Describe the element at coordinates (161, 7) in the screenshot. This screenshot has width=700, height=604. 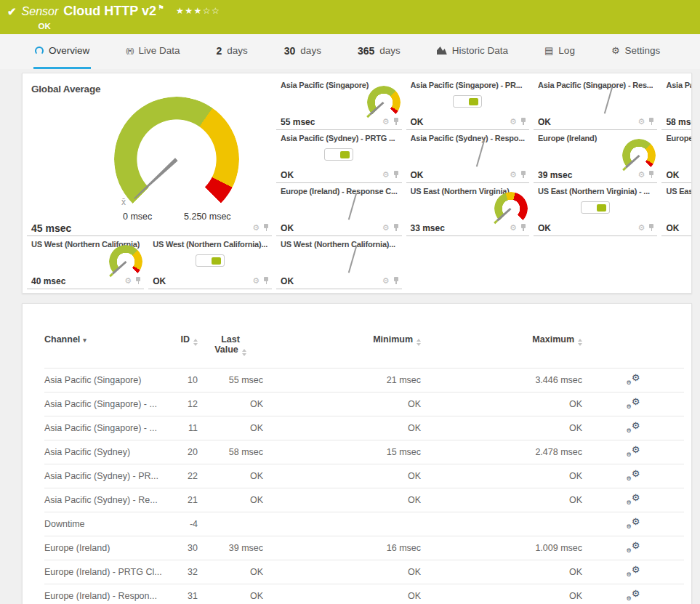
I see `flag-icon: ⚑` at that location.